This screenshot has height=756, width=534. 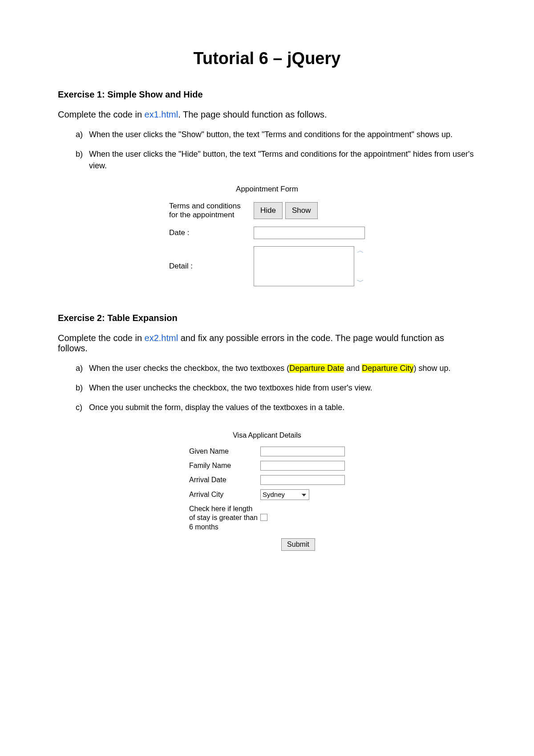 What do you see at coordinates (267, 115) in the screenshot?
I see `exercise1-intro: Complete the code in ex1.html. The page …` at bounding box center [267, 115].